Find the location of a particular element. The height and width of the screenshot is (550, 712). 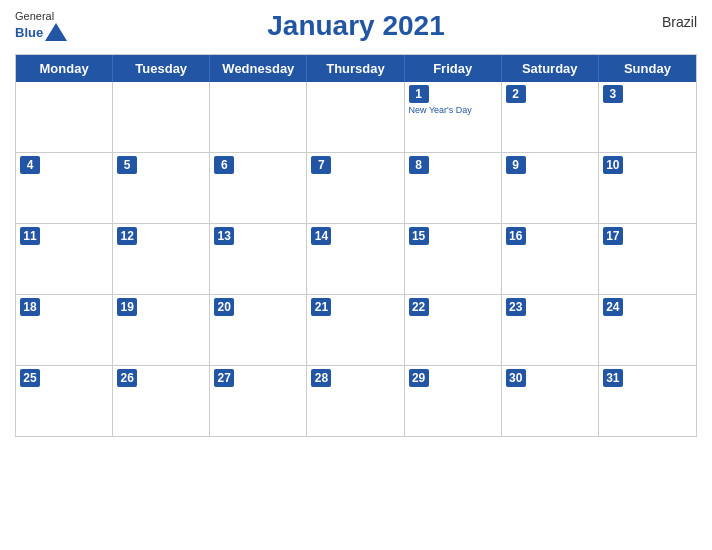

day-cell: 25 is located at coordinates (64, 401).